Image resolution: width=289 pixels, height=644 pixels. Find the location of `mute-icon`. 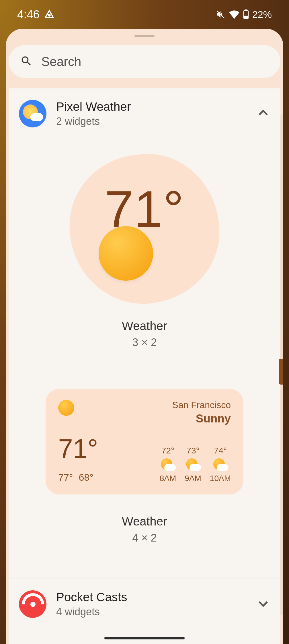

mute-icon is located at coordinates (220, 14).